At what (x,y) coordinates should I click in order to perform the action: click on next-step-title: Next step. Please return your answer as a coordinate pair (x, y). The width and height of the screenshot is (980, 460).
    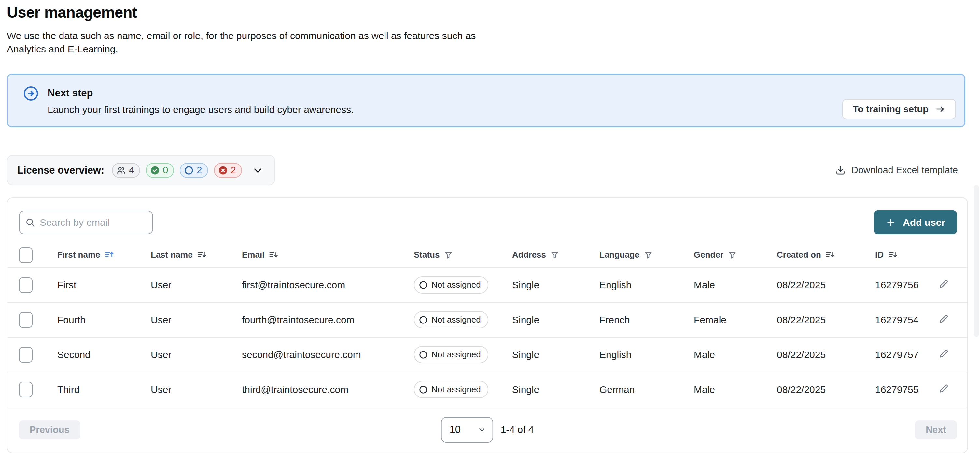
    Looking at the image, I should click on (201, 92).